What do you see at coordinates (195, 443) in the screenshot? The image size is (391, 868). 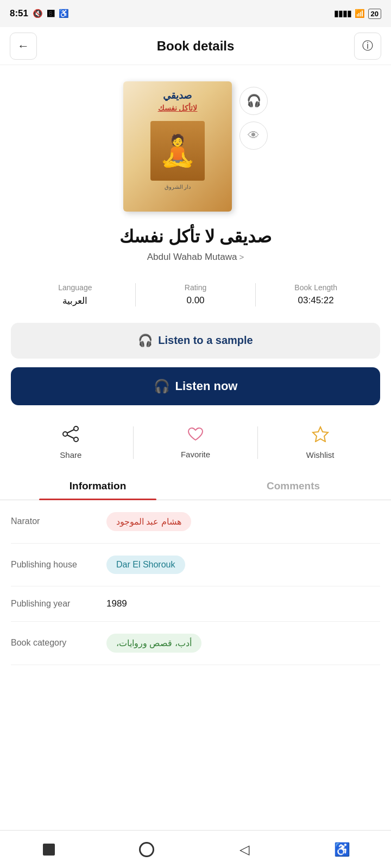 I see `favorite-action: Favorite` at bounding box center [195, 443].